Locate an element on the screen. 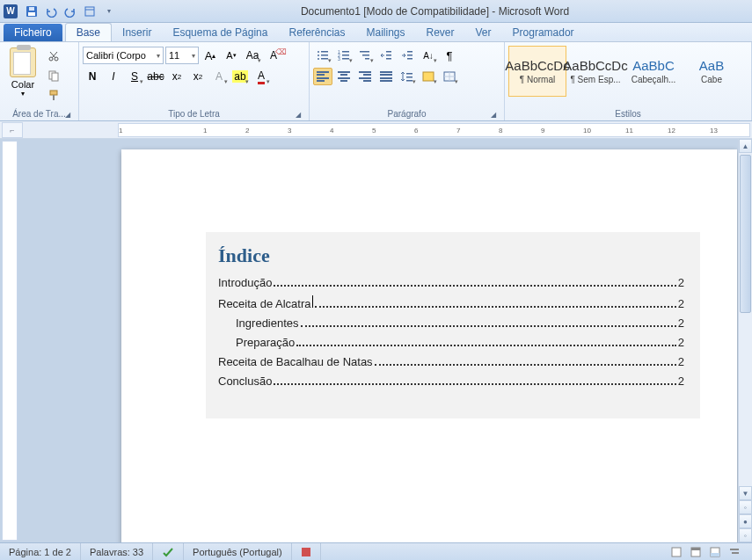 The height and width of the screenshot is (560, 752). align-center-button is located at coordinates (344, 76).